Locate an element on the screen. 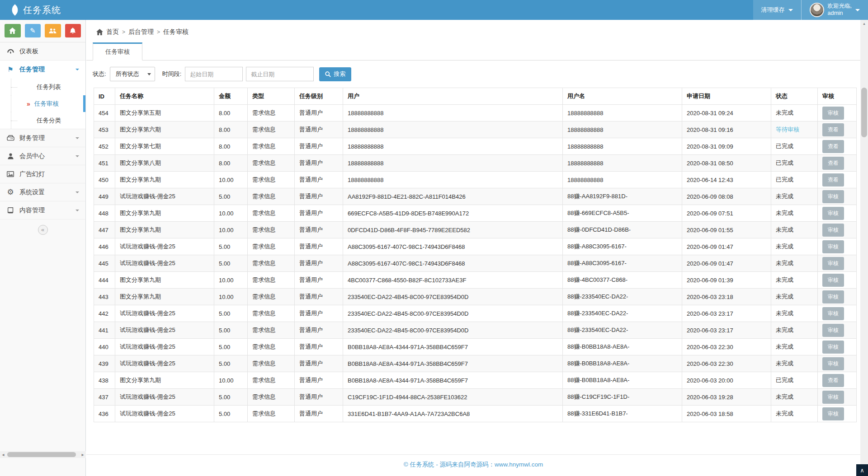 This screenshot has width=868, height=476. subitem-label: 任务分类 is located at coordinates (49, 121).